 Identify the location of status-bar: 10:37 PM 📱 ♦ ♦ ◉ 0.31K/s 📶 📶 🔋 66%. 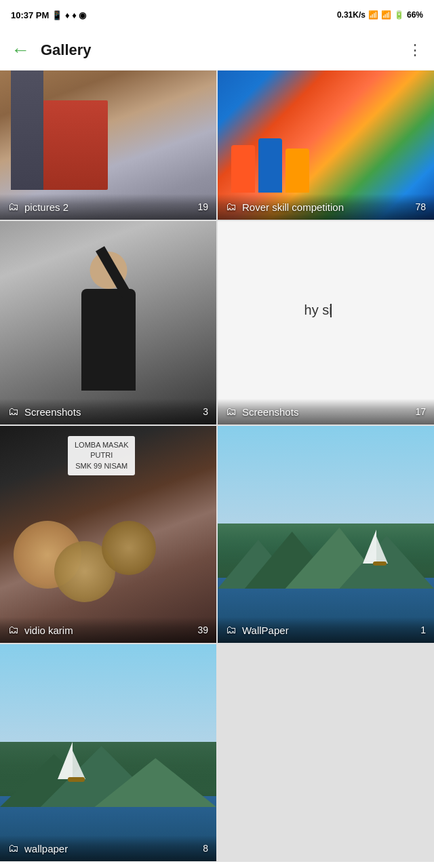
(217, 15).